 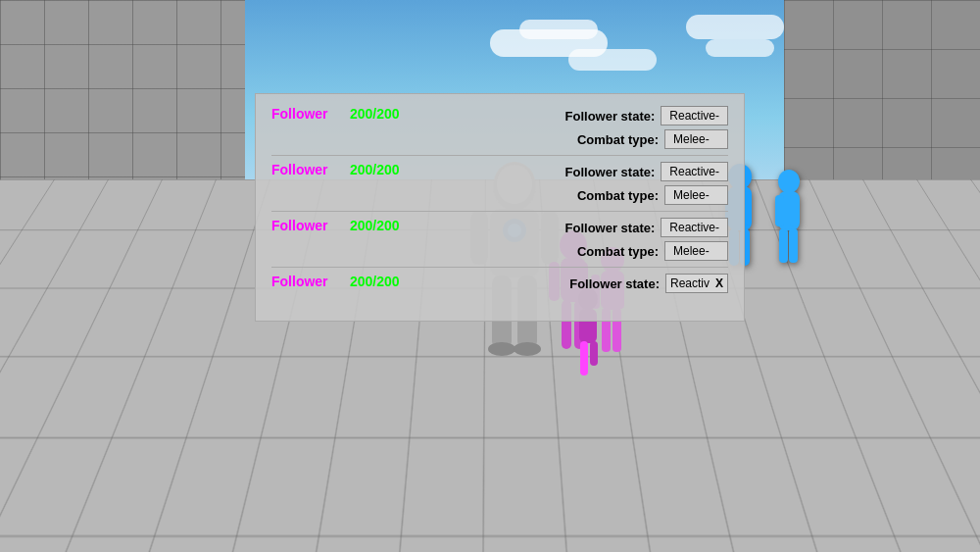 What do you see at coordinates (611, 227) in the screenshot?
I see `follower-3-state-label: Follower state:` at bounding box center [611, 227].